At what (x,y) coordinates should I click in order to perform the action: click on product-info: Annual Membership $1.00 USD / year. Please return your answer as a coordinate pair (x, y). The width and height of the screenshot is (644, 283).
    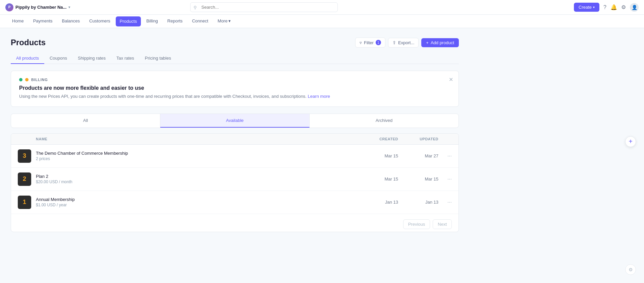
    Looking at the image, I should click on (200, 202).